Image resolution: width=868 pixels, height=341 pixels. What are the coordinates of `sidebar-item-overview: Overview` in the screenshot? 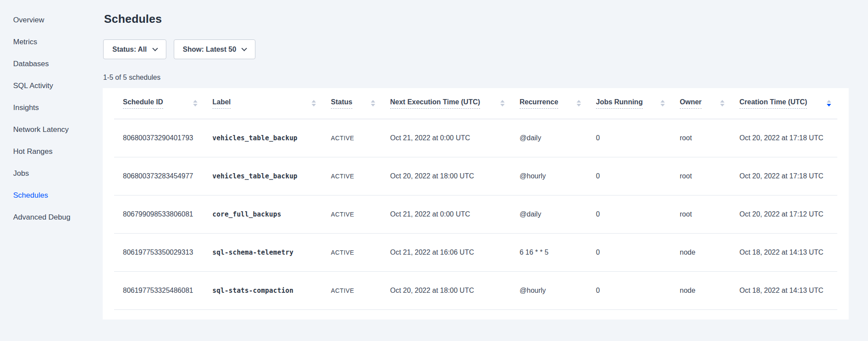 It's located at (53, 20).